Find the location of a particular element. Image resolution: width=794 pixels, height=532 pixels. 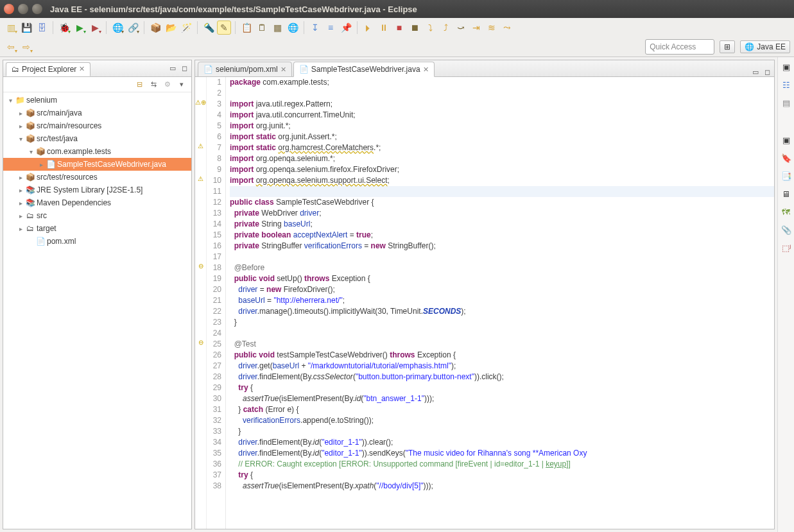

outline-view-icon: ☷ is located at coordinates (786, 85).